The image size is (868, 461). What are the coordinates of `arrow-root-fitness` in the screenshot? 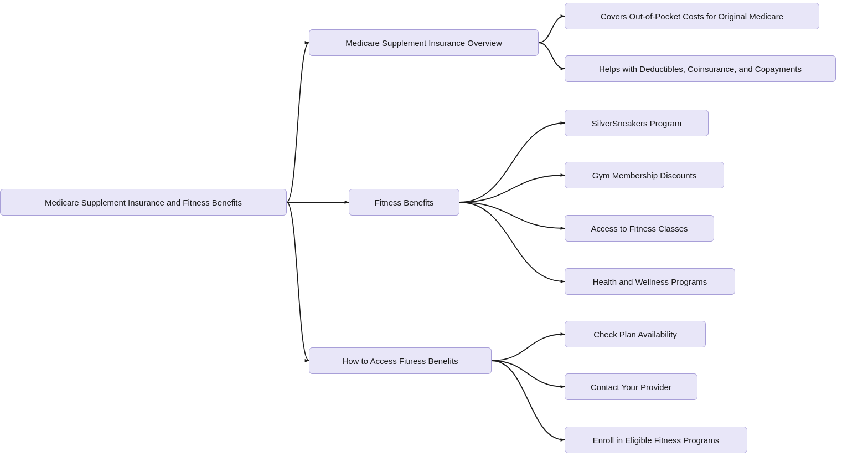 It's located at (347, 202).